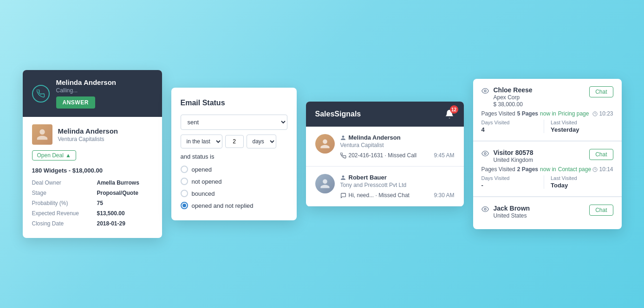 The width and height of the screenshot is (644, 308). Describe the element at coordinates (343, 178) in the screenshot. I see `person-icon` at that location.